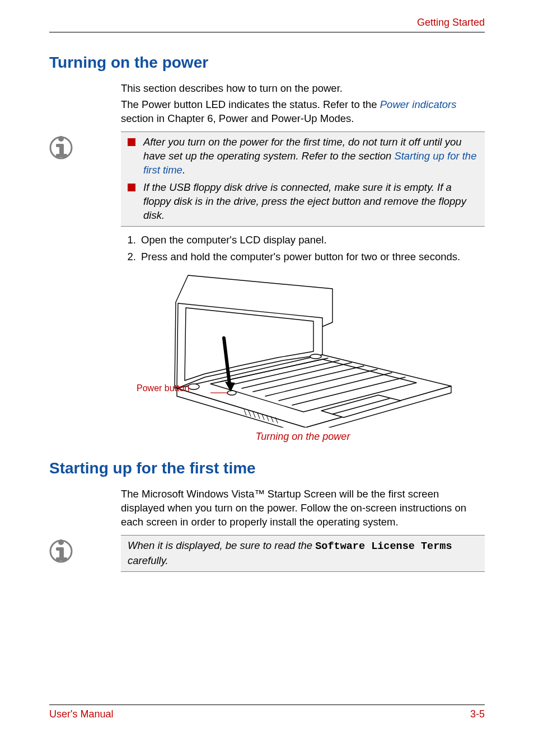  What do you see at coordinates (267, 560) in the screenshot?
I see `info-note-2: When it is displayed, be sure to read th…` at bounding box center [267, 560].